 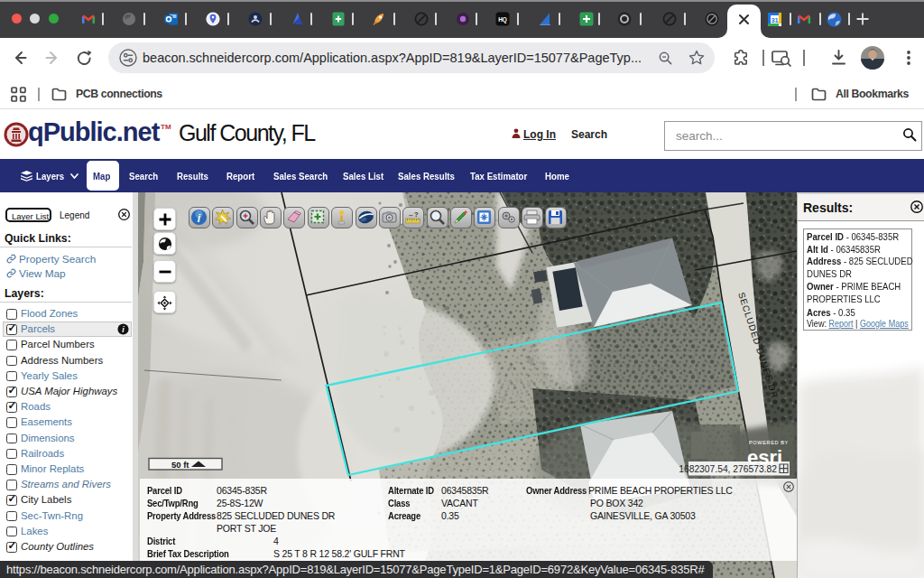 I want to click on svg-text: 31, so click(x=774, y=20).